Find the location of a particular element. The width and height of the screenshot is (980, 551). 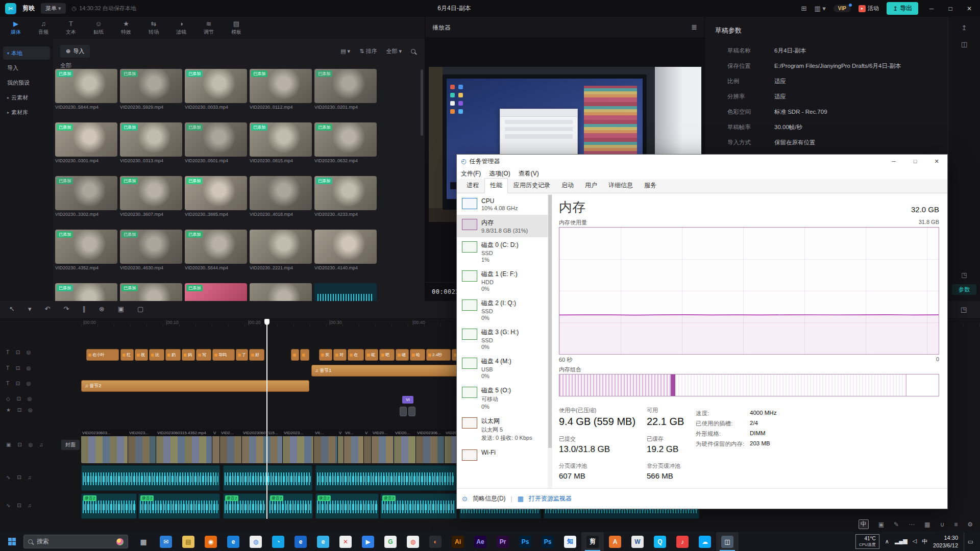

music-clip: ♫ 音节1 is located at coordinates (388, 370).